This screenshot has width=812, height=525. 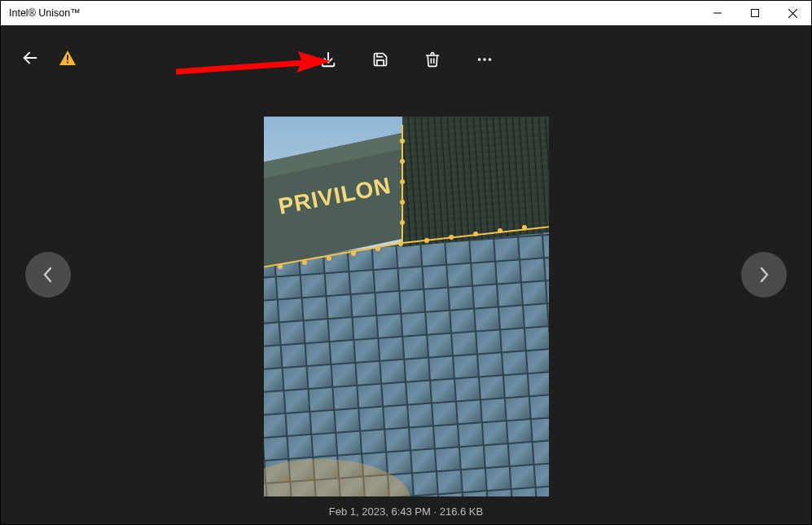 What do you see at coordinates (764, 275) in the screenshot?
I see `next-button` at bounding box center [764, 275].